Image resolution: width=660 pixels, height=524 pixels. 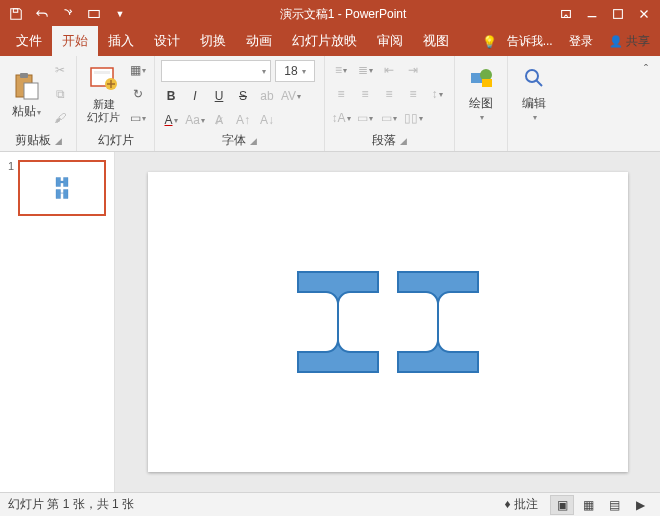 I want to click on close-icon, so click(x=644, y=14).